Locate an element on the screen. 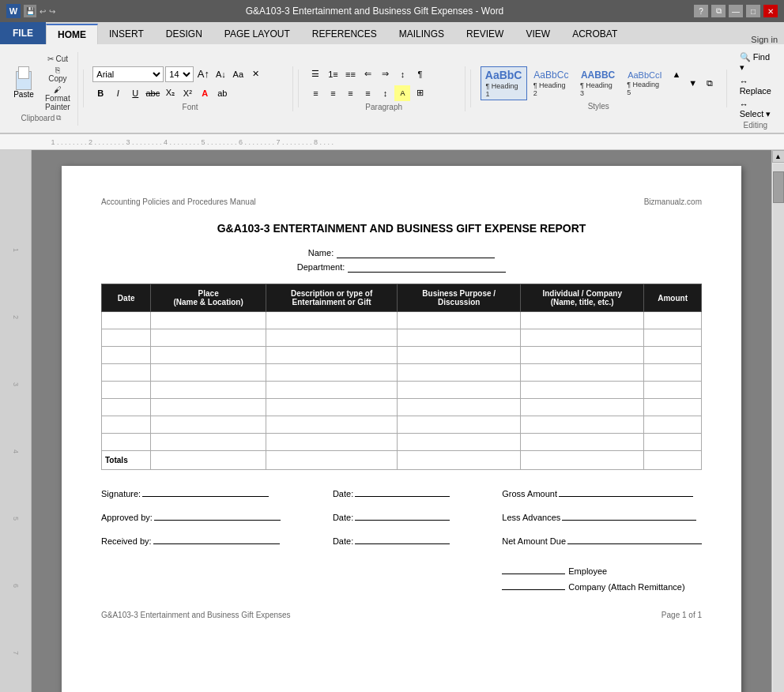  received-field is located at coordinates (217, 539).